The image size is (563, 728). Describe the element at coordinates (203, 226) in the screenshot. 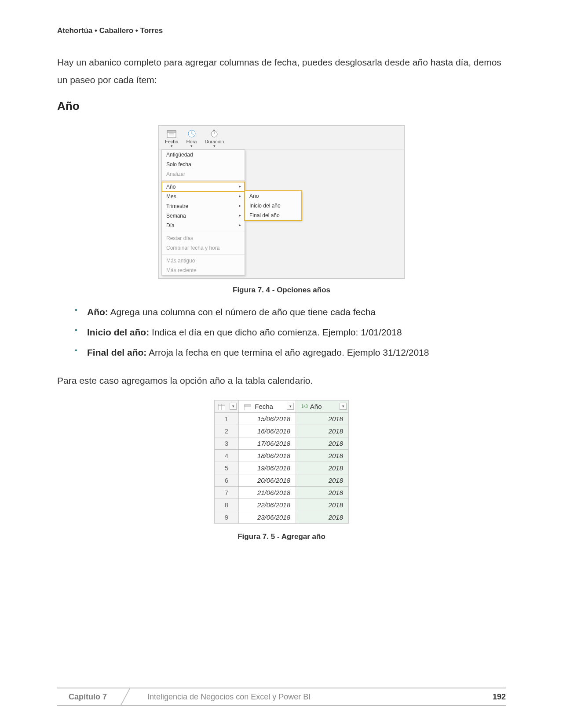

I see `menu-item-dia: Día` at that location.